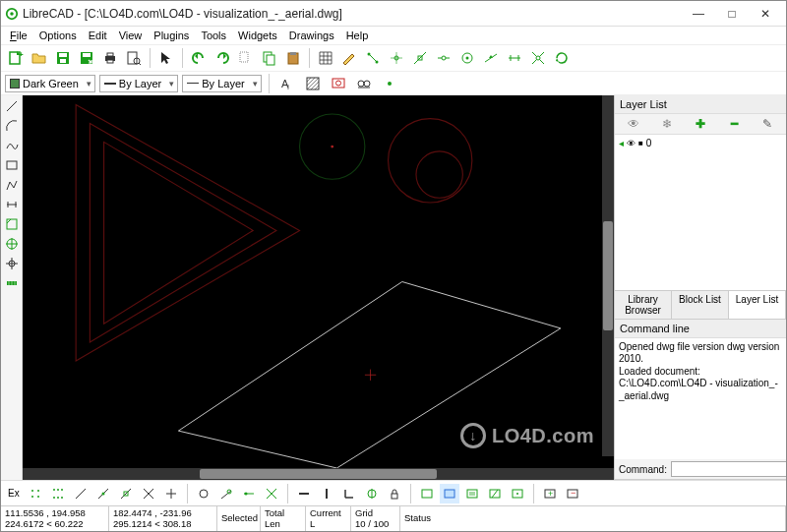 Image resolution: width=787 pixels, height=532 pixels. Describe the element at coordinates (358, 35) in the screenshot. I see `menu-help: Help` at that location.